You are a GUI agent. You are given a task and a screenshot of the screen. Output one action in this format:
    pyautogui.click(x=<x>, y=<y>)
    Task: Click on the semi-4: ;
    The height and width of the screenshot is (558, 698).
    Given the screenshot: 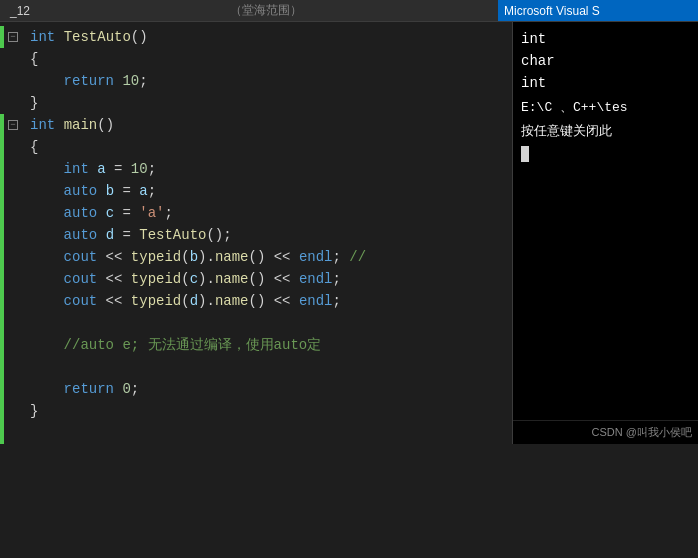 What is the action you would take?
    pyautogui.click(x=168, y=213)
    